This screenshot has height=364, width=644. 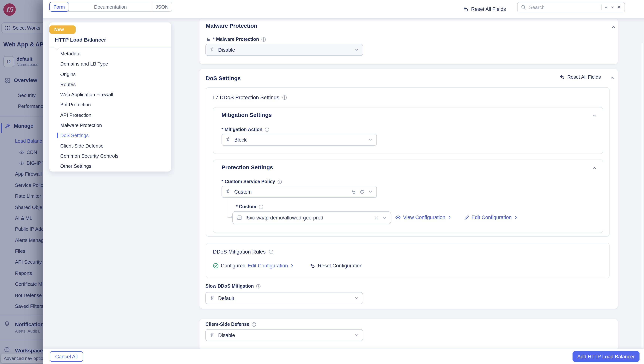 What do you see at coordinates (230, 286) in the screenshot?
I see `field-label: Slow DDoS Mitigation` at bounding box center [230, 286].